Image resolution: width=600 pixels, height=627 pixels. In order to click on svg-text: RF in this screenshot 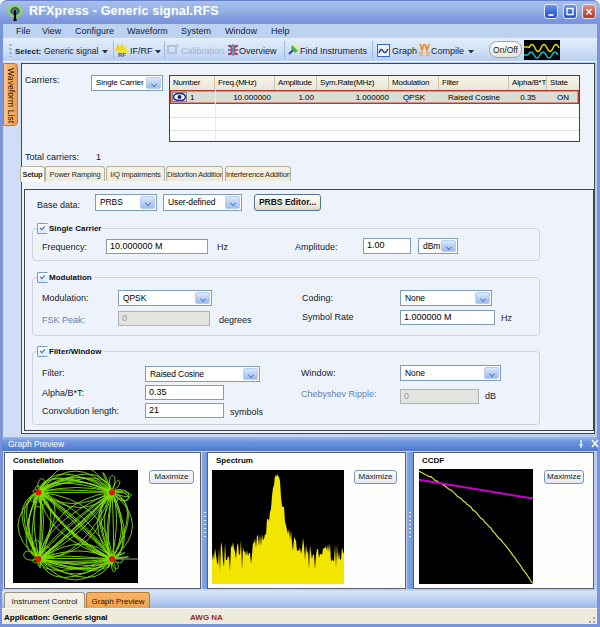, I will do `click(122, 54)`.